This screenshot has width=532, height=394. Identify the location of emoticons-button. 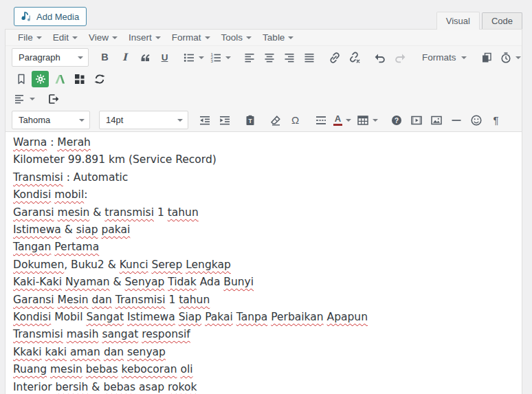
(476, 120).